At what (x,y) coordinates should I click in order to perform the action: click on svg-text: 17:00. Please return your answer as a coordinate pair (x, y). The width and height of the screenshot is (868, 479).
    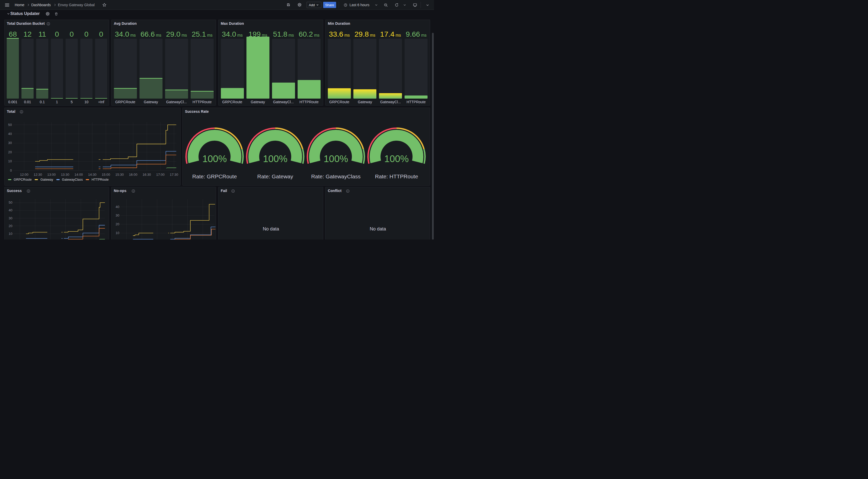
    Looking at the image, I should click on (160, 174).